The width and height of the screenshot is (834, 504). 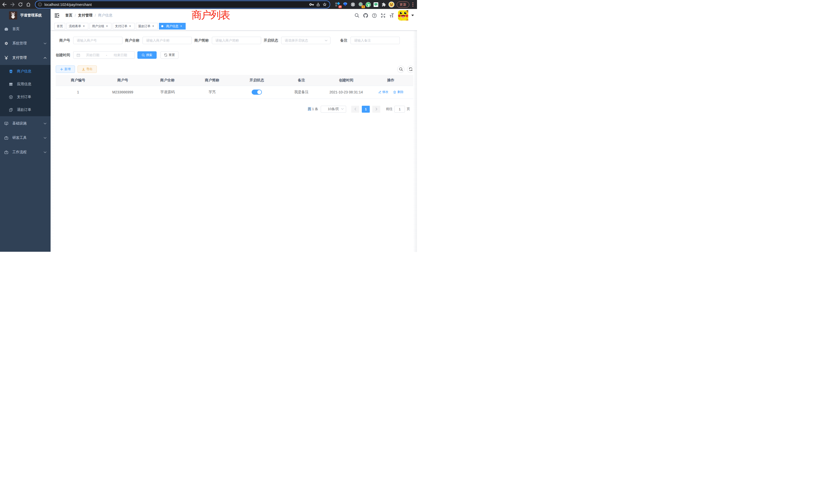 I want to click on extension-yuque-icon, so click(x=368, y=5).